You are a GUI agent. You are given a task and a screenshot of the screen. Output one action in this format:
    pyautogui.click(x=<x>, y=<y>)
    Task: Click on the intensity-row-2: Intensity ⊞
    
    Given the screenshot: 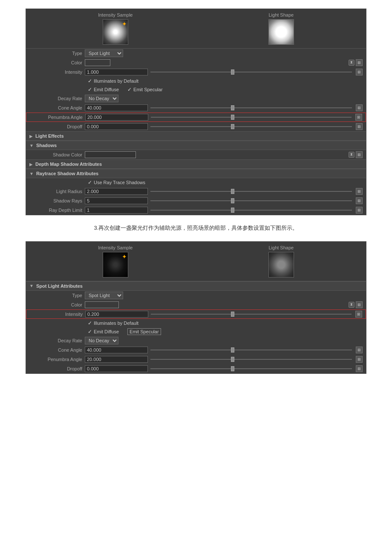 What is the action you would take?
    pyautogui.click(x=196, y=314)
    